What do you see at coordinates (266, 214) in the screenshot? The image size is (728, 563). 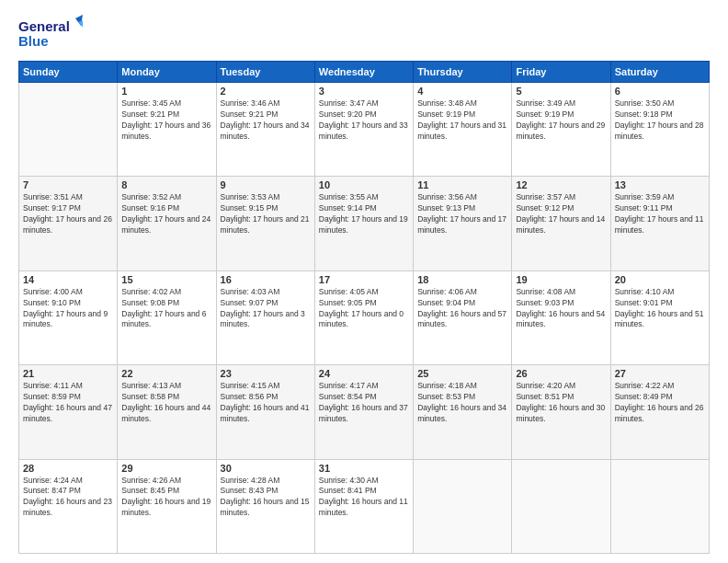 I see `day-info: Sunrise: 3:53 AMSunset: 9:15 PMDaylight:…` at bounding box center [266, 214].